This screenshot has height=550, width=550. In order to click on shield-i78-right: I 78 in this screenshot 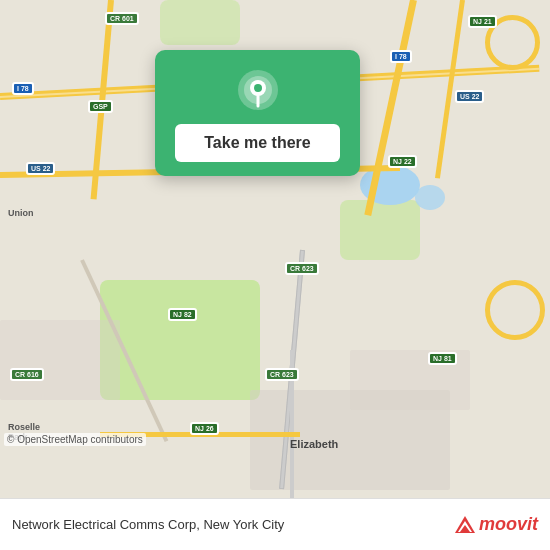, I will do `click(401, 56)`.